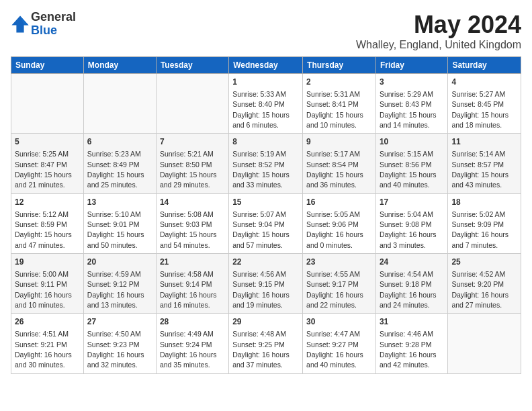 This screenshot has height=411, width=532. I want to click on day-cell: 14Sunrise: 5:08 AM Sunset: 9:03 PM Dayli…, so click(192, 223).